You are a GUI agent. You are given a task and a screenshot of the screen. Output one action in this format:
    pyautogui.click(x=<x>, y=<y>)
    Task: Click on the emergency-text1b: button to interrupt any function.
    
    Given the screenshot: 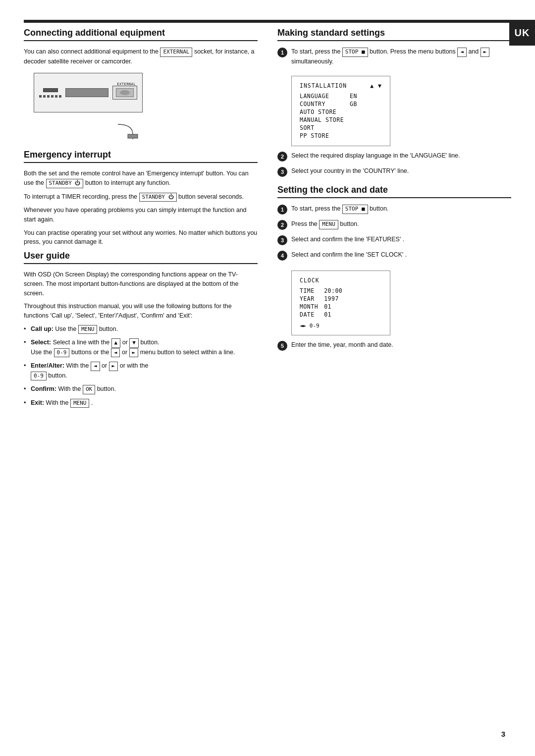 What is the action you would take?
    pyautogui.click(x=128, y=183)
    